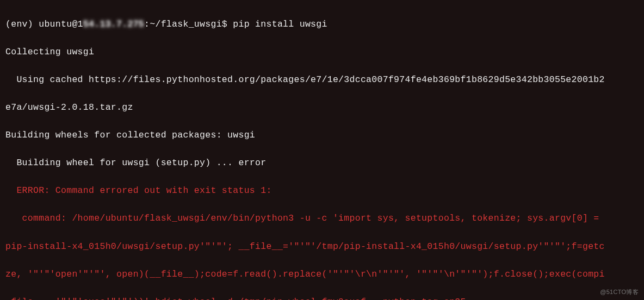  Describe the element at coordinates (322, 80) in the screenshot. I see `using-cached-line: Using cached https://files.pythonhosted.…` at that location.